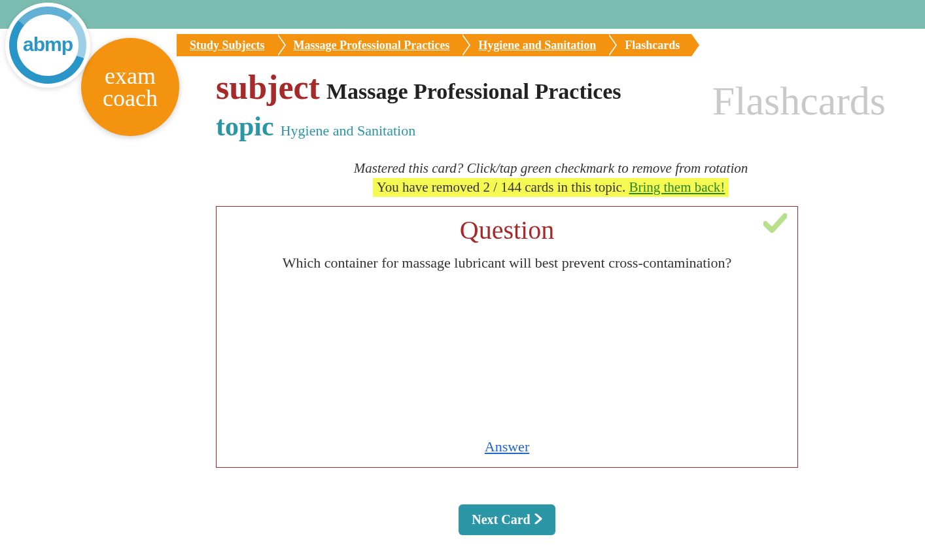 This screenshot has width=925, height=560. What do you see at coordinates (268, 88) in the screenshot?
I see `subject-label: subject` at bounding box center [268, 88].